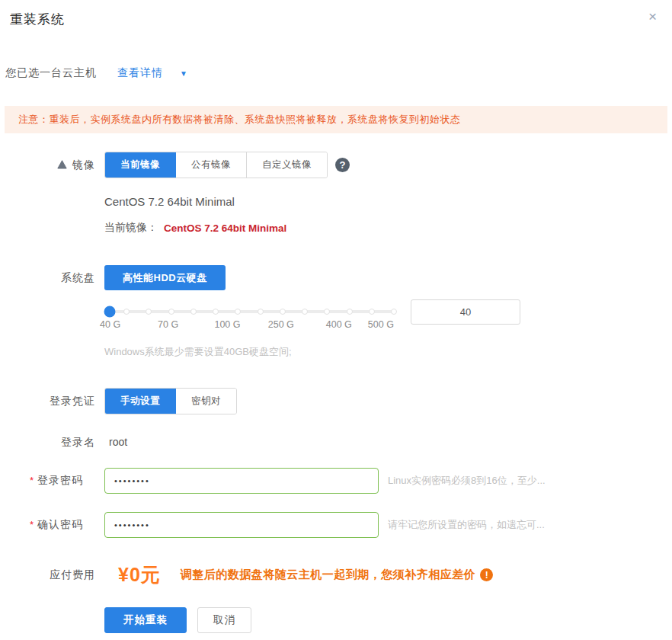  What do you see at coordinates (171, 401) in the screenshot?
I see `credential-tab-group: 手动设置 密钥对` at bounding box center [171, 401].